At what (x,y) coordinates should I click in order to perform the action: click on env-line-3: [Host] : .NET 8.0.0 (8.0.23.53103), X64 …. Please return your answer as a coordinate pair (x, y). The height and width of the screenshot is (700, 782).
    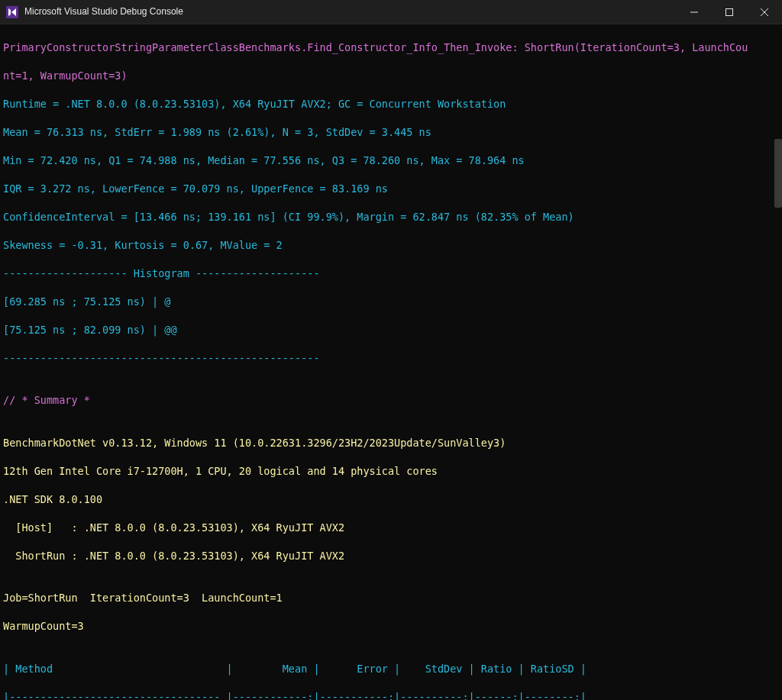
    Looking at the image, I should click on (174, 527).